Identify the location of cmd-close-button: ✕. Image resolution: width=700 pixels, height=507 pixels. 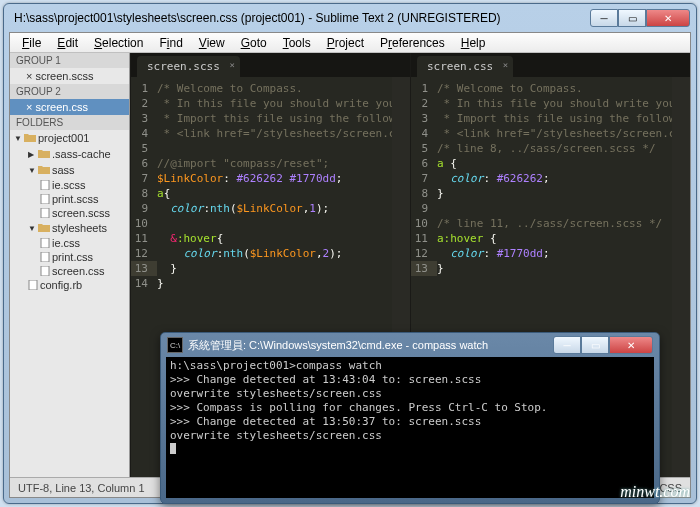
(631, 345).